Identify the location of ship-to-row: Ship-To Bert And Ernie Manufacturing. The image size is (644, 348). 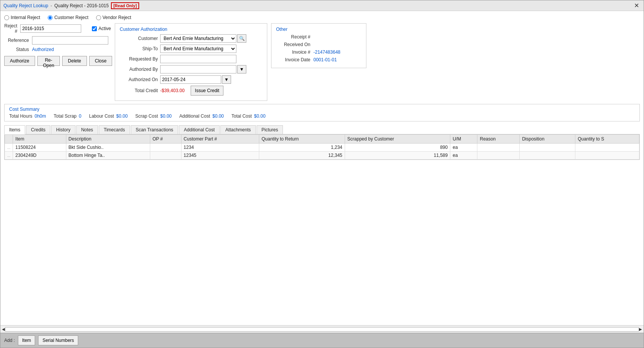
(191, 49).